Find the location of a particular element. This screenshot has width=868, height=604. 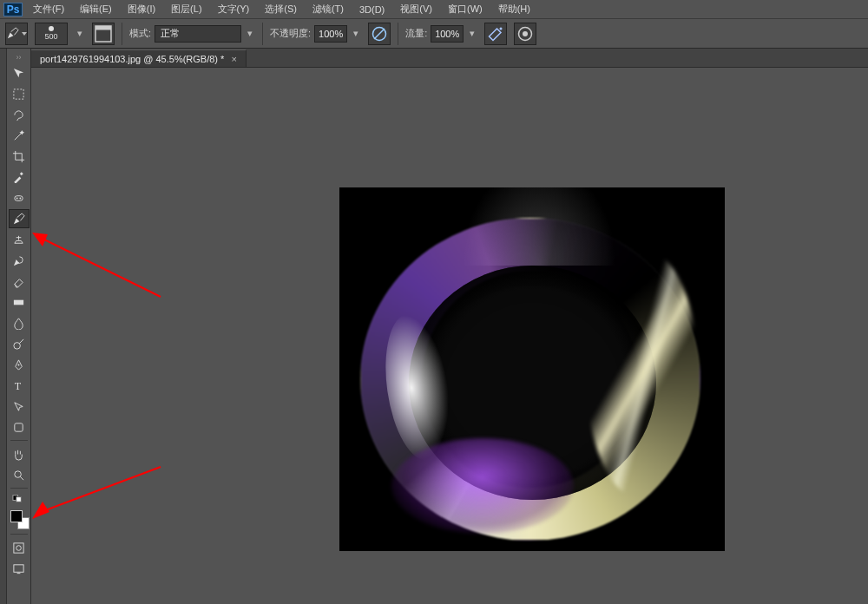

menu-image: 图像(I) is located at coordinates (141, 9).